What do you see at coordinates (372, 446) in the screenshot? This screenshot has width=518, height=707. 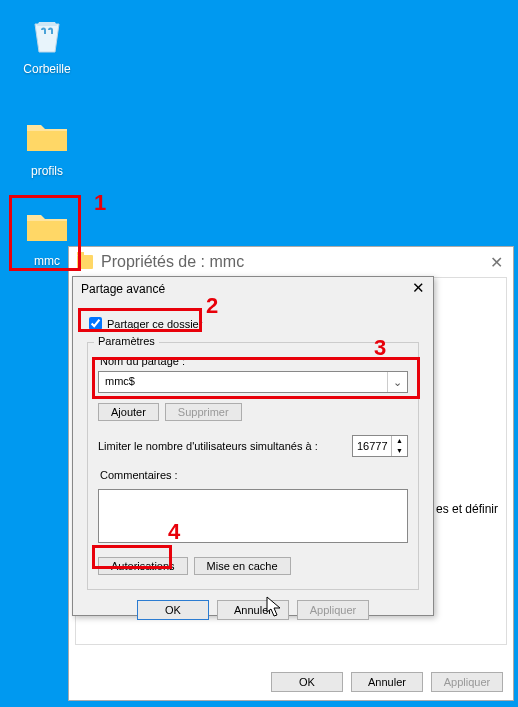 I see `limit-value: 16777` at bounding box center [372, 446].